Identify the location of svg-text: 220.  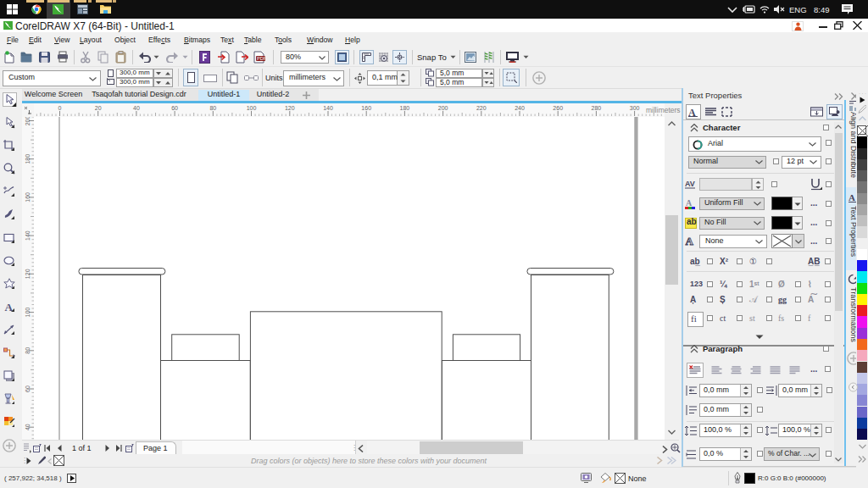
(481, 108).